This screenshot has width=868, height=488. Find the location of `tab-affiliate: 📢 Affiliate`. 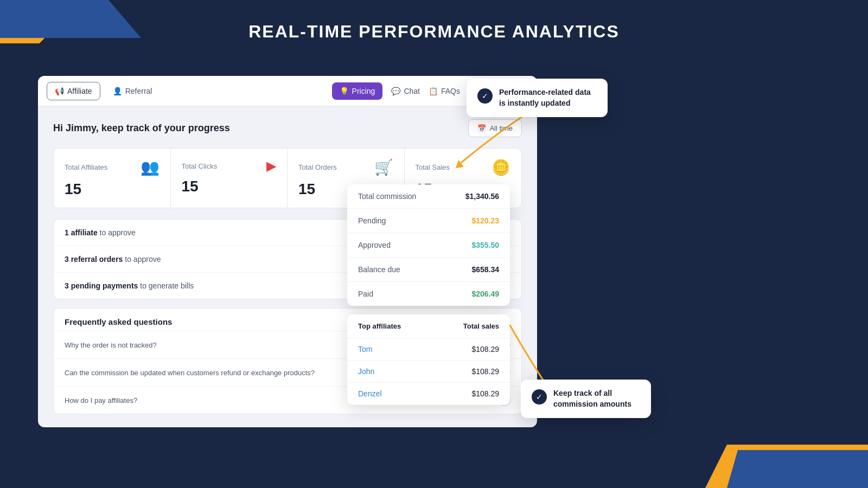

tab-affiliate: 📢 Affiliate is located at coordinates (74, 91).